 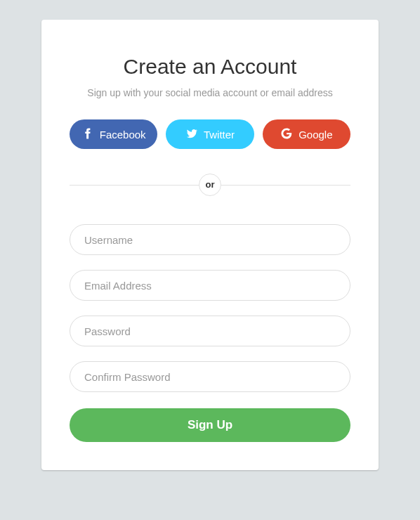 I want to click on google-button: Google, so click(x=306, y=134).